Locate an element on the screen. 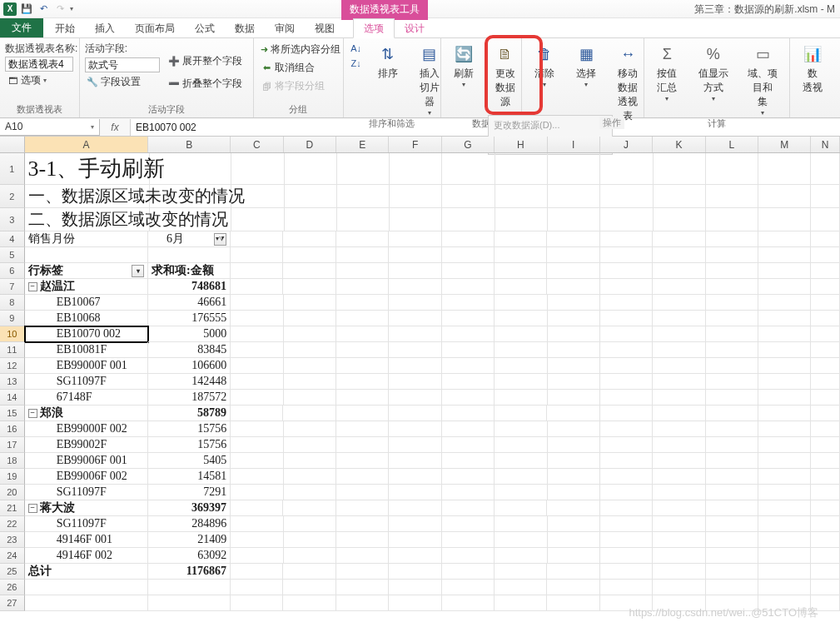 The image size is (840, 632). select-all-corner is located at coordinates (12, 145).